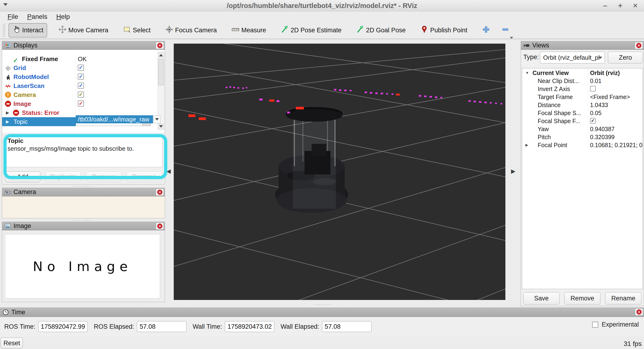  What do you see at coordinates (506, 30) in the screenshot?
I see `tool-button-remove-tool` at bounding box center [506, 30].